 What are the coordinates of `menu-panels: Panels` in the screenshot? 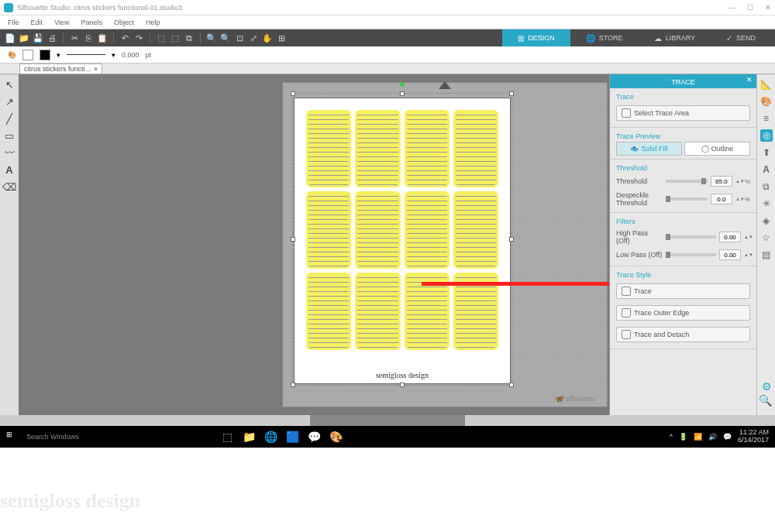 It's located at (91, 22).